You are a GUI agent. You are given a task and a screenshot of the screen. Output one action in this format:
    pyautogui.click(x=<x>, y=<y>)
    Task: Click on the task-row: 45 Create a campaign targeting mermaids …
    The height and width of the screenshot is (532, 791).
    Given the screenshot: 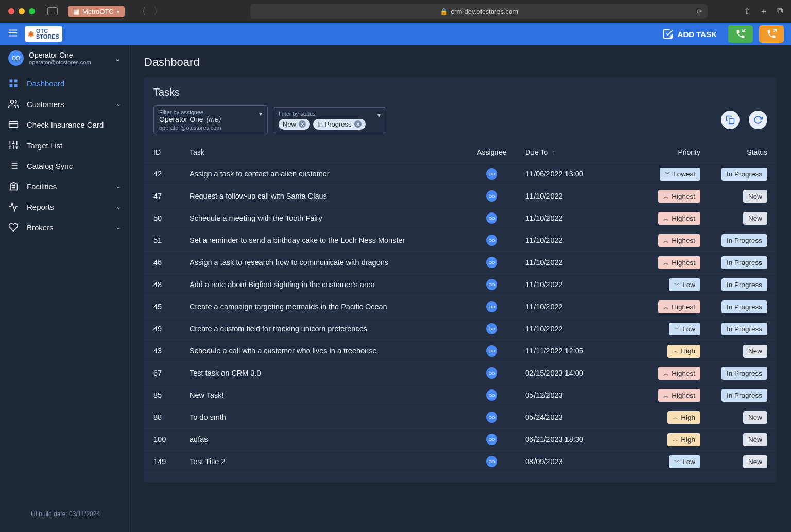 What is the action you would take?
    pyautogui.click(x=460, y=307)
    